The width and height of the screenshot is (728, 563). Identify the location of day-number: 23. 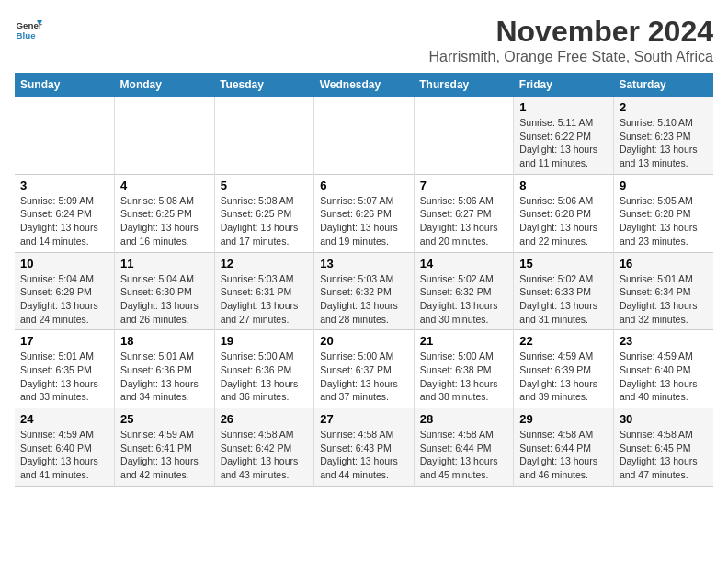
(664, 340).